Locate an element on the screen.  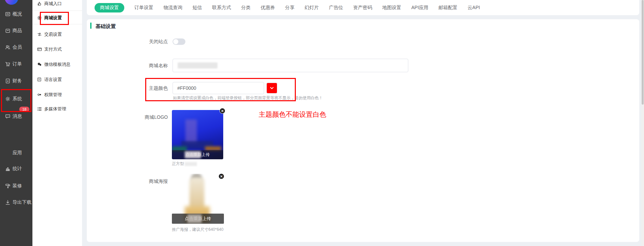
secondary-sidebar: 商城入口 商城设置 交易设置 支付方式 微信模板消息 文 语言设置 权限管理 多 is located at coordinates (57, 123).